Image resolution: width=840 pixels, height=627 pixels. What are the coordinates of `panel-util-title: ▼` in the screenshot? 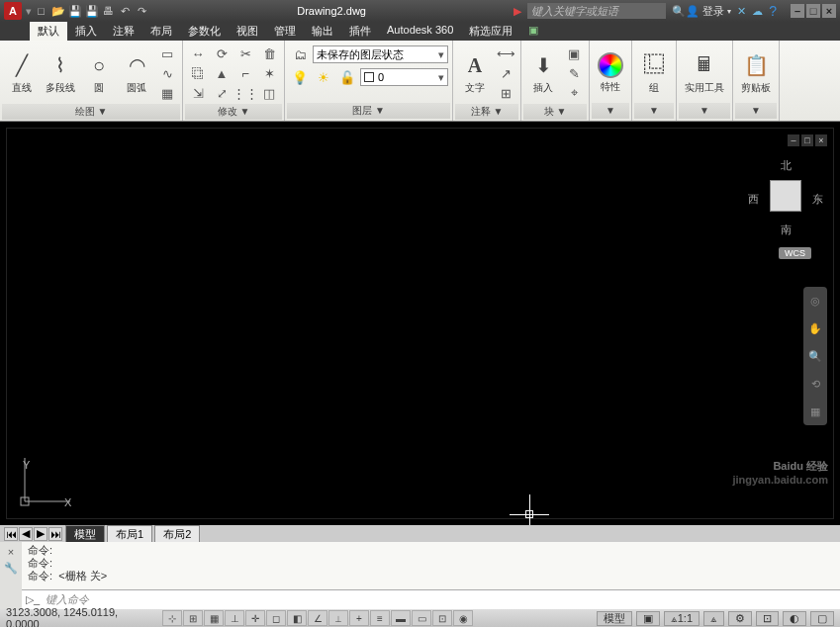 It's located at (704, 111).